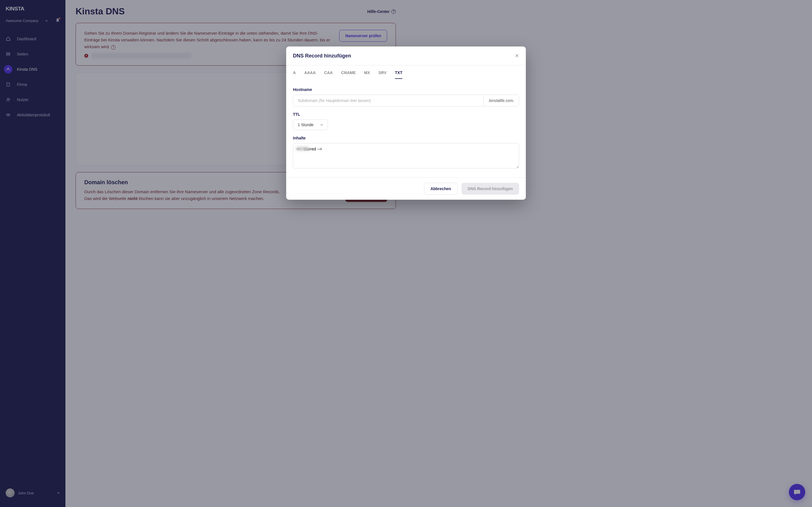 The width and height of the screenshot is (812, 507). I want to click on ttl-value: 1 Stunde, so click(305, 125).